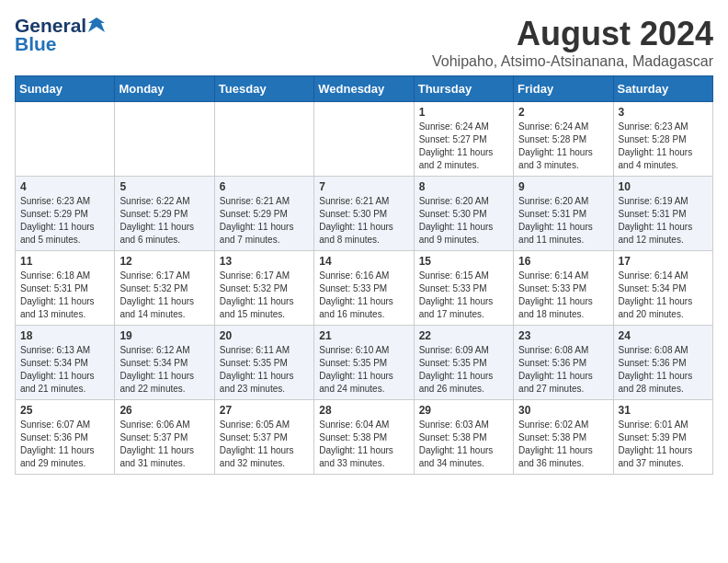 The image size is (728, 563). I want to click on day-info: Sunrise: 6:21 AM Sunset: 5:29 PM Dayligh…, so click(265, 221).